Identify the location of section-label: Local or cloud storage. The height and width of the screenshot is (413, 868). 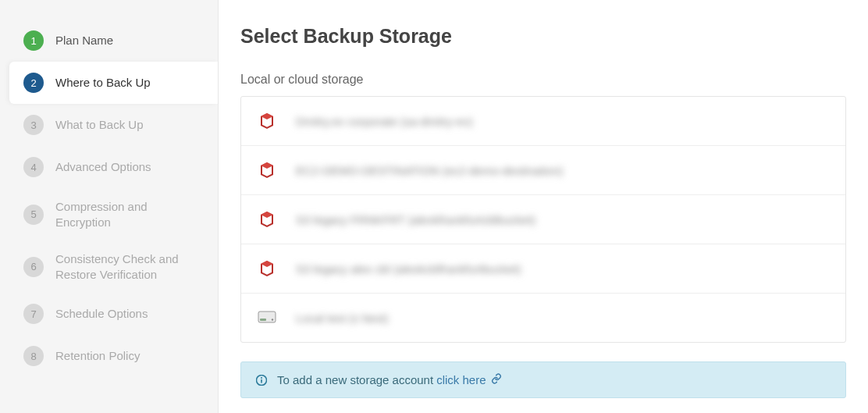
(543, 80).